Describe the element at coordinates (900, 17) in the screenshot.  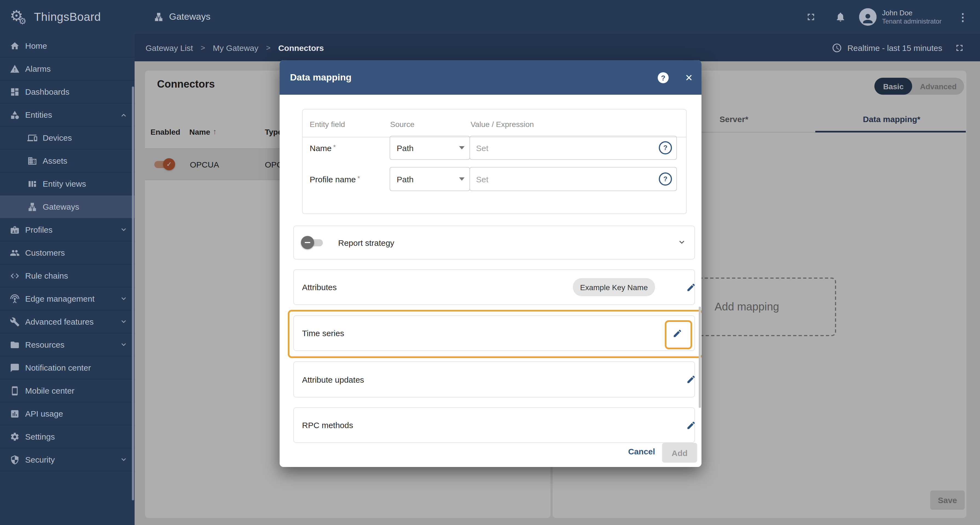
I see `user-menu: John Doe Tenant administrator` at that location.